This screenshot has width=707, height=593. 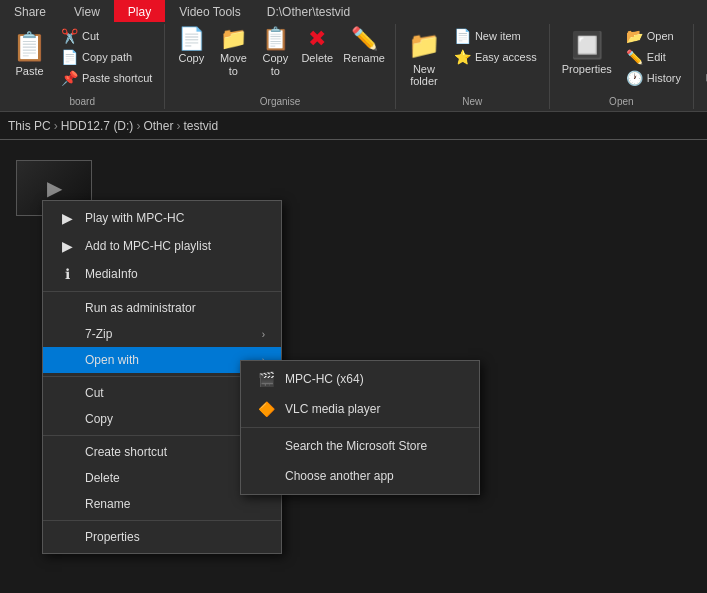 What do you see at coordinates (82, 66) in the screenshot?
I see `clipboard-group: 📋 Paste ✂️ Cut 📄 Copy path 📌 Paste short…` at bounding box center [82, 66].